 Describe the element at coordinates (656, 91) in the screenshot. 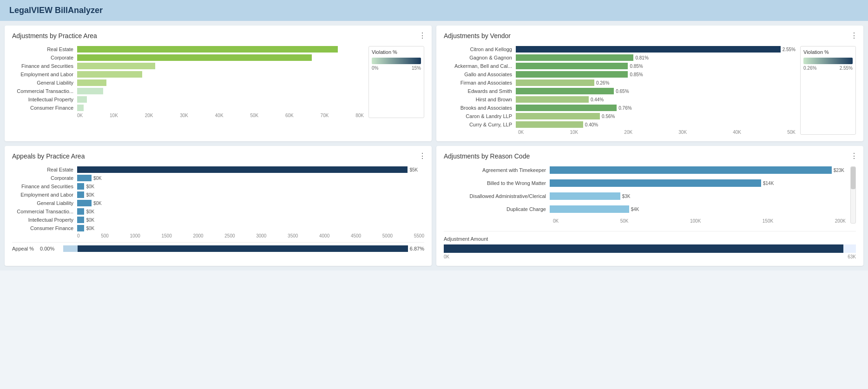

I see `vendor-bar-container: 0.65%` at that location.